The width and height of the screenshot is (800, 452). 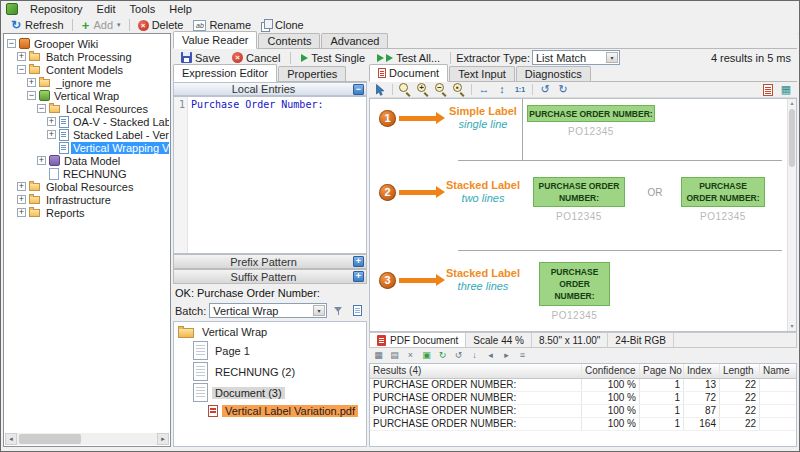 What do you see at coordinates (484, 90) in the screenshot?
I see `fit-width-icon: ↔` at bounding box center [484, 90].